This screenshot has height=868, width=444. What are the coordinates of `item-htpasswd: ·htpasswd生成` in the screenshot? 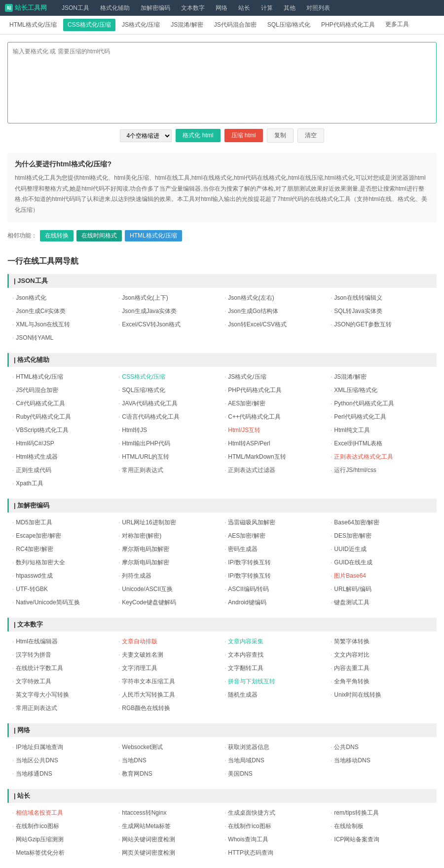 It's located at (63, 576).